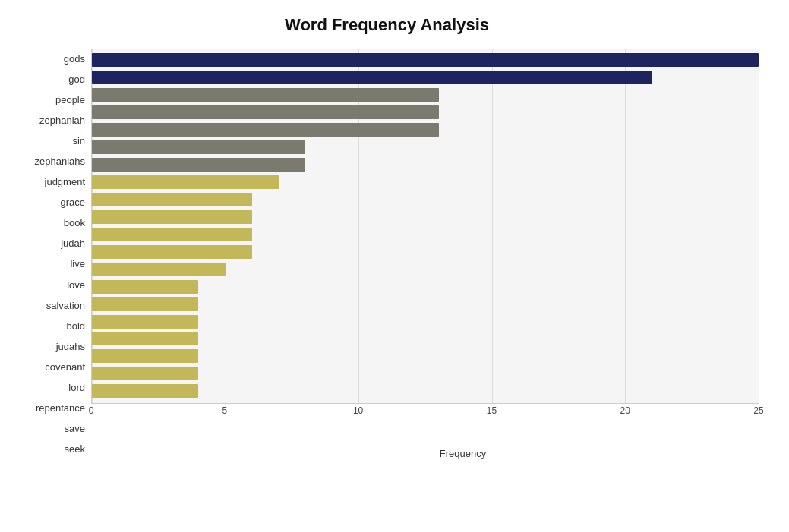 This screenshot has width=789, height=532. Describe the element at coordinates (50, 161) in the screenshot. I see `y-label: zephaniahs` at that location.